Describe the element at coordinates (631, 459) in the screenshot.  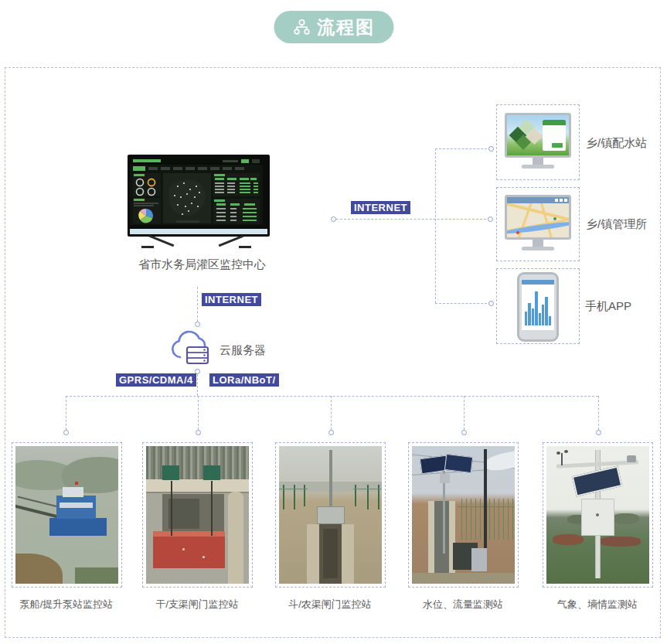
I see `radiation-sensor` at that location.